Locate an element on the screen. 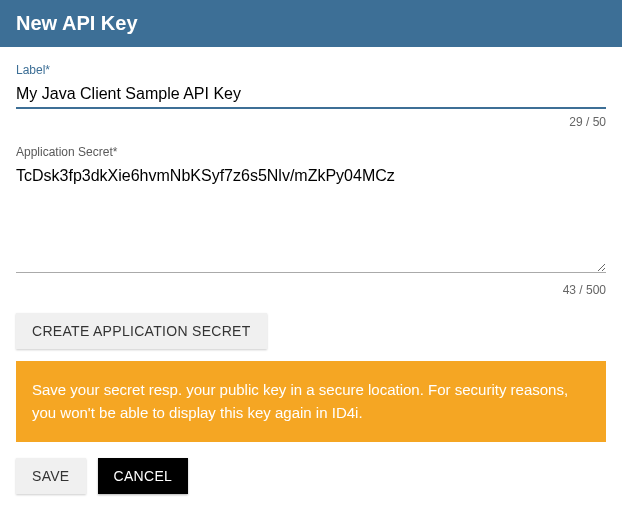 The height and width of the screenshot is (512, 622). cancel-button: CANCEL is located at coordinates (144, 476).